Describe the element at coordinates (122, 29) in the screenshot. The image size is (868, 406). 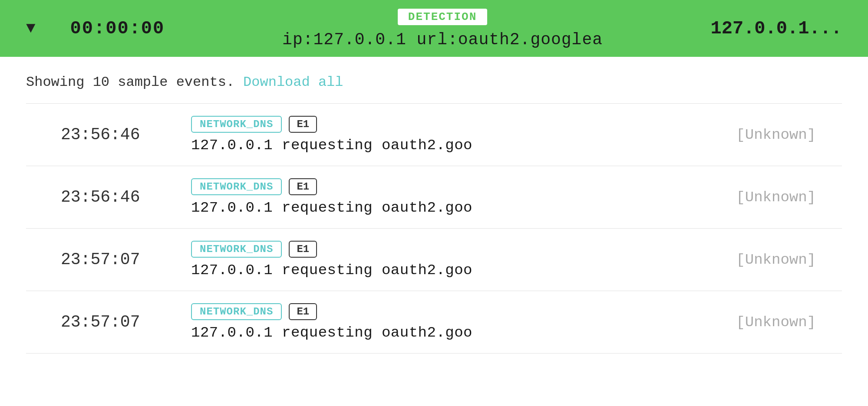
I see `header-time: 00:00:00` at that location.